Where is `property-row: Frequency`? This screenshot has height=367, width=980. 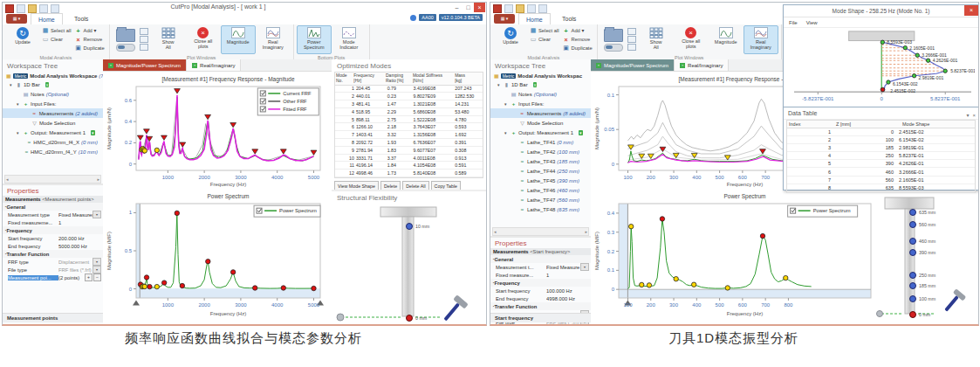 property-row: Frequency is located at coordinates (541, 283).